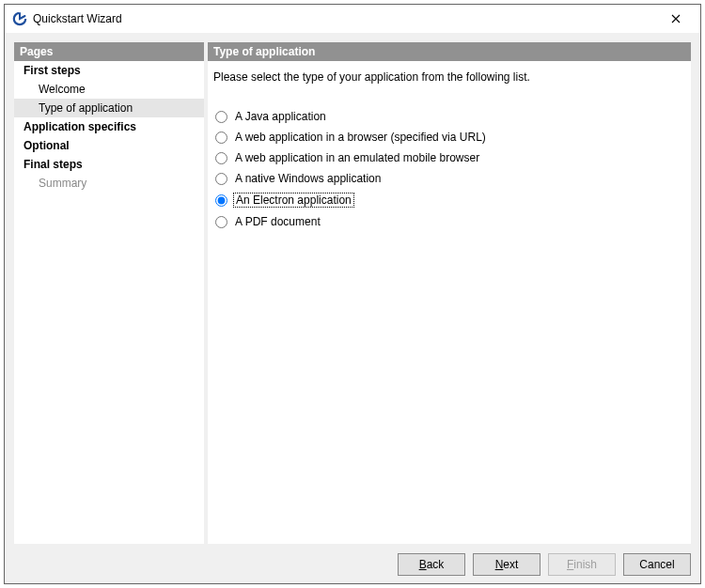 The height and width of the screenshot is (588, 705). Describe the element at coordinates (280, 116) in the screenshot. I see `option-label-0: A Java application` at that location.